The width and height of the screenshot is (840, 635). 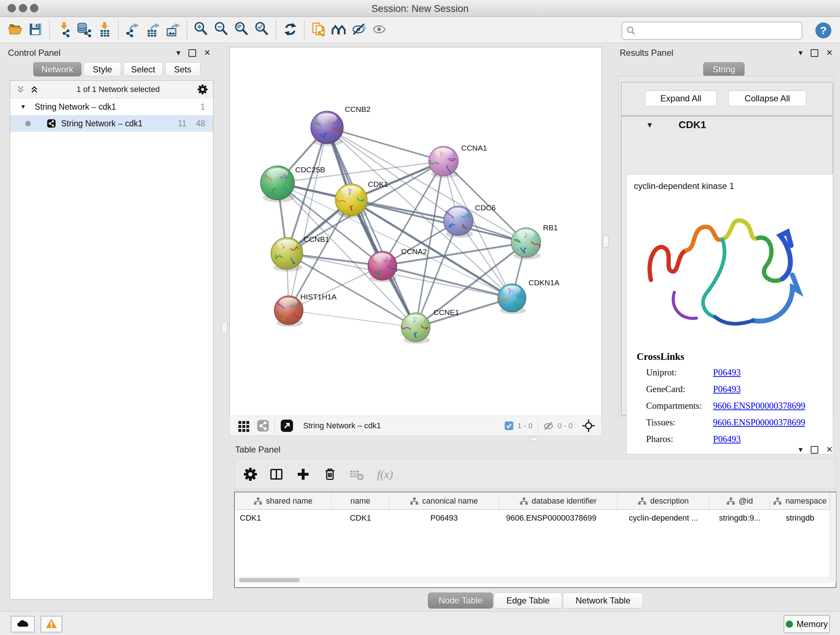 What do you see at coordinates (64, 30) in the screenshot?
I see `import-network-file-button` at bounding box center [64, 30].